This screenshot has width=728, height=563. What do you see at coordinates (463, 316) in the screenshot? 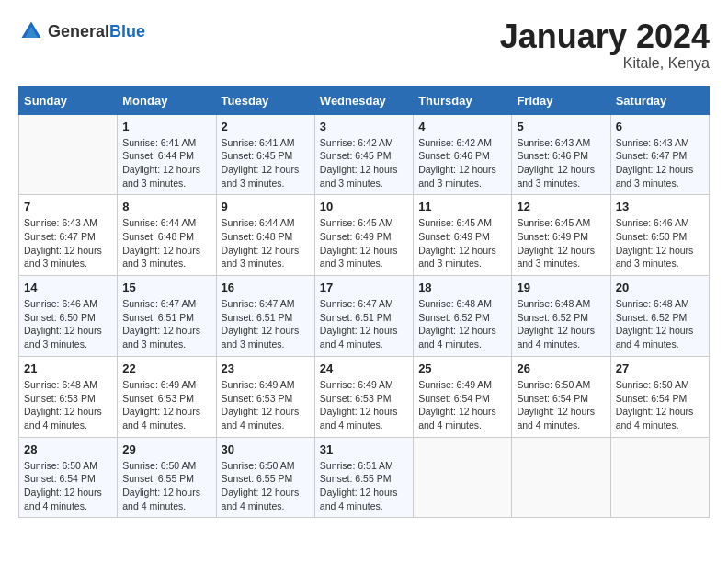
I see `calendar-cell: 18Sunrise: 6:48 AMSunset: 6:52 PMDayligh…` at bounding box center [463, 316].